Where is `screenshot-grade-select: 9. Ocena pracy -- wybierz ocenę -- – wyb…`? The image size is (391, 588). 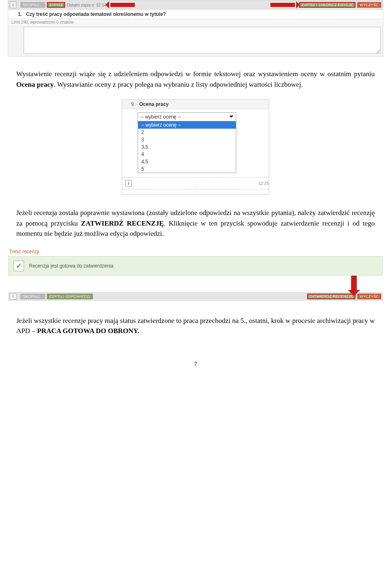
screenshot-grade-select: 9. Ocena pracy -- wybierz ocenę -- – wyb… is located at coordinates (196, 147).